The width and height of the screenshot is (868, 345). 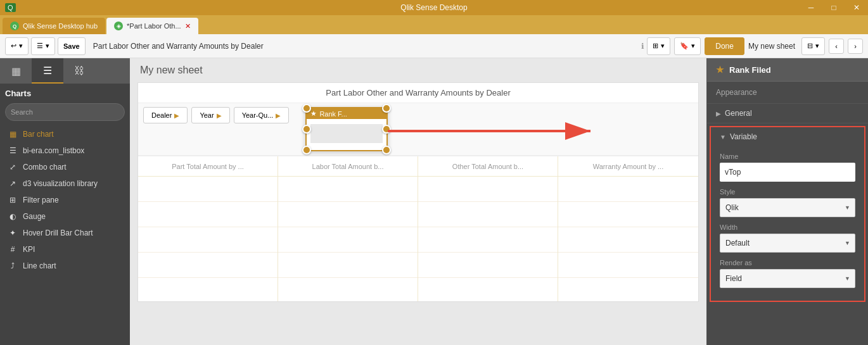 What do you see at coordinates (165, 115) in the screenshot?
I see `filter-dealer-button: Dealer ▶` at bounding box center [165, 115].